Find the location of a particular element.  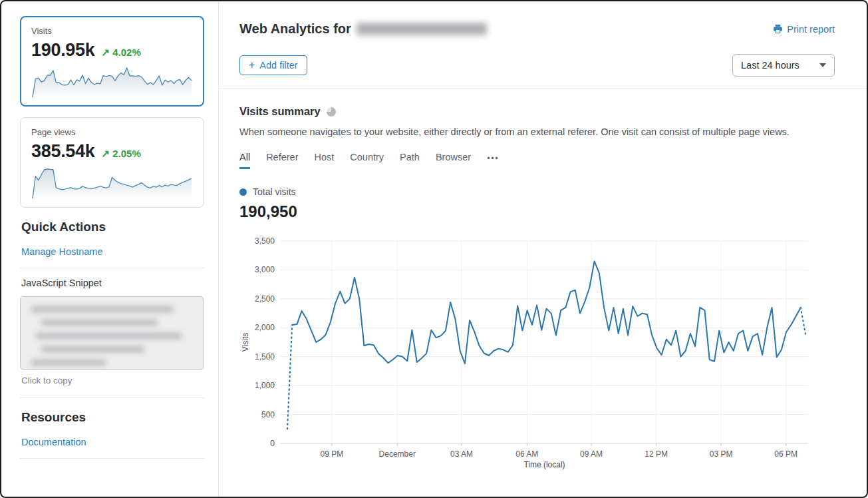

svg-text: 06 PM is located at coordinates (786, 454).